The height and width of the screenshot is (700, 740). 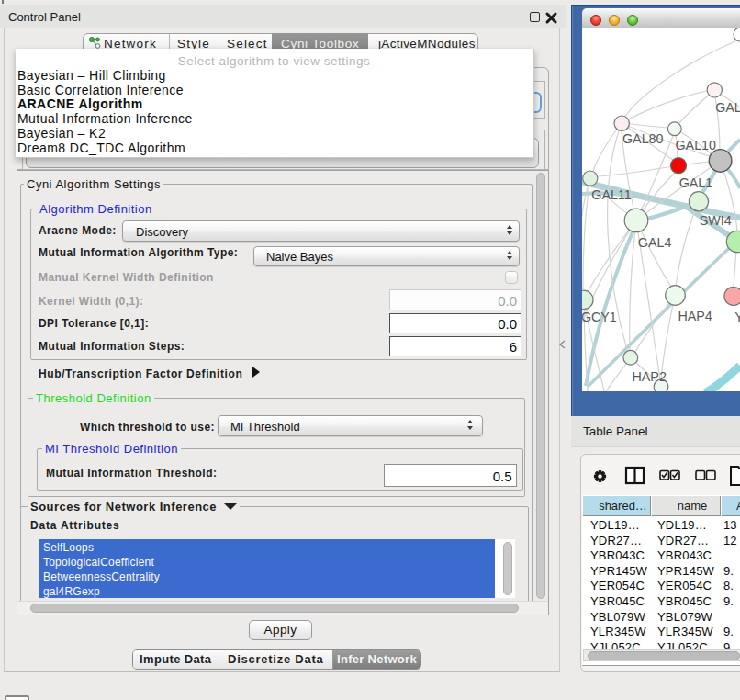 I want to click on svg-text: GAL10, so click(x=696, y=145).